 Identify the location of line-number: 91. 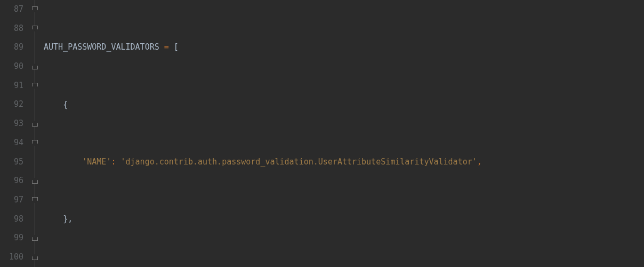
(12, 86).